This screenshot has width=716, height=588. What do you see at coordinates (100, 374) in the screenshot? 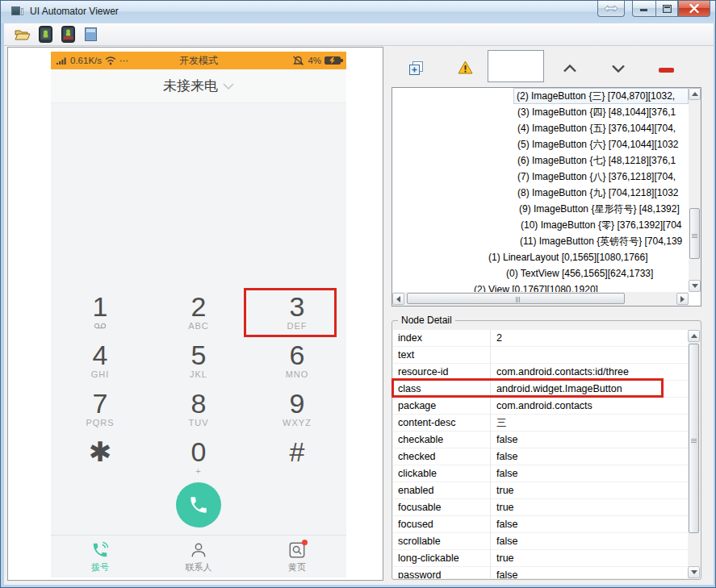
I see `key-letters: GHI` at bounding box center [100, 374].